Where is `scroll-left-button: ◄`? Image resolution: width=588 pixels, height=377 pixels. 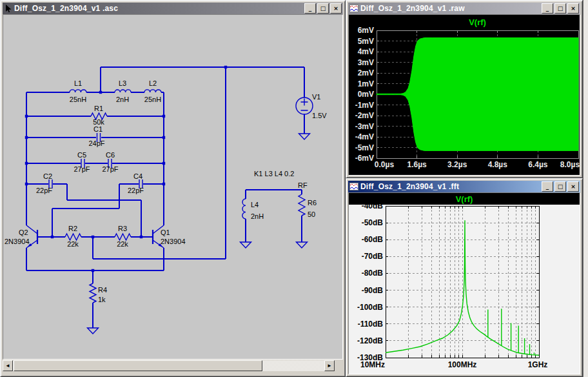 scroll-left-button: ◄ is located at coordinates (8, 365).